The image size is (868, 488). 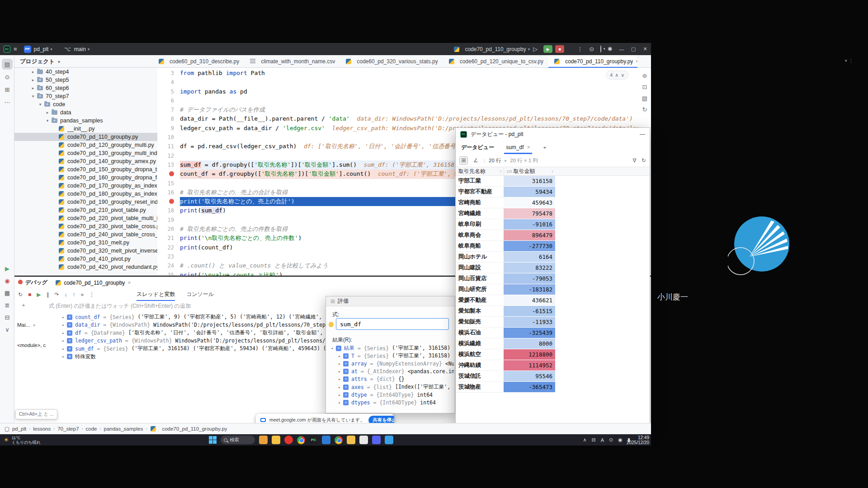 What do you see at coordinates (57, 295) in the screenshot?
I see `step-over-icon: ↷` at bounding box center [57, 295].